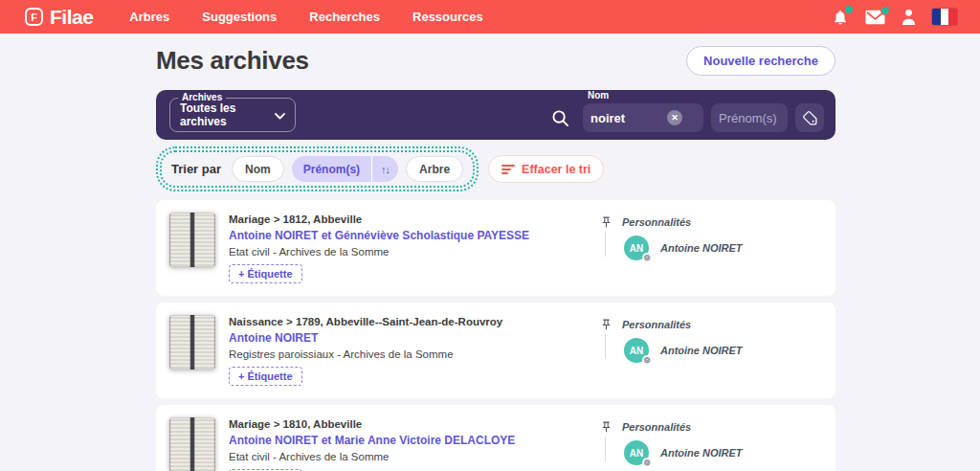  I want to click on clear-sort-label: Effacer le tri, so click(556, 169).